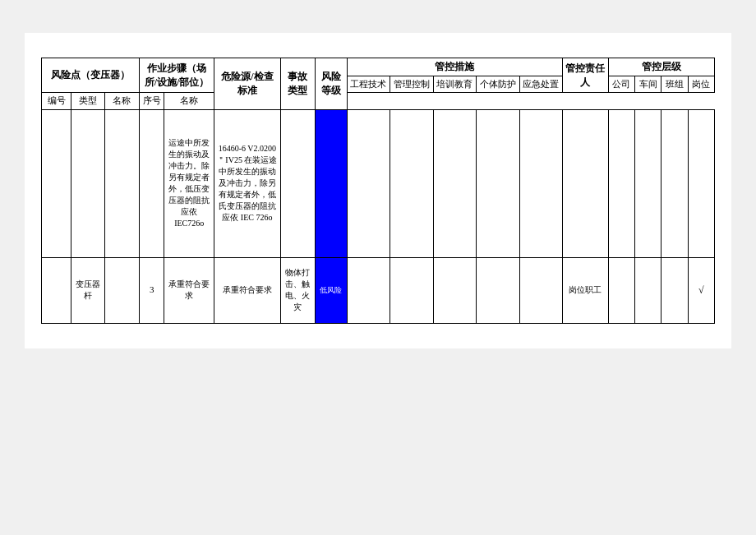  I want to click on cell-accident-2: 物体打击、触电、火灾, so click(297, 290).